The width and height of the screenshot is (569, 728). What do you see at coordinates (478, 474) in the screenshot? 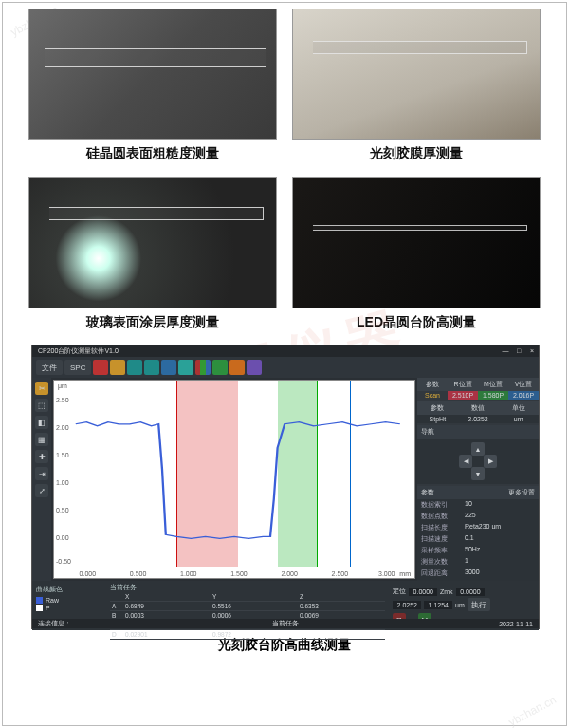
I see `arrow-down-icon: ▼` at bounding box center [478, 474].